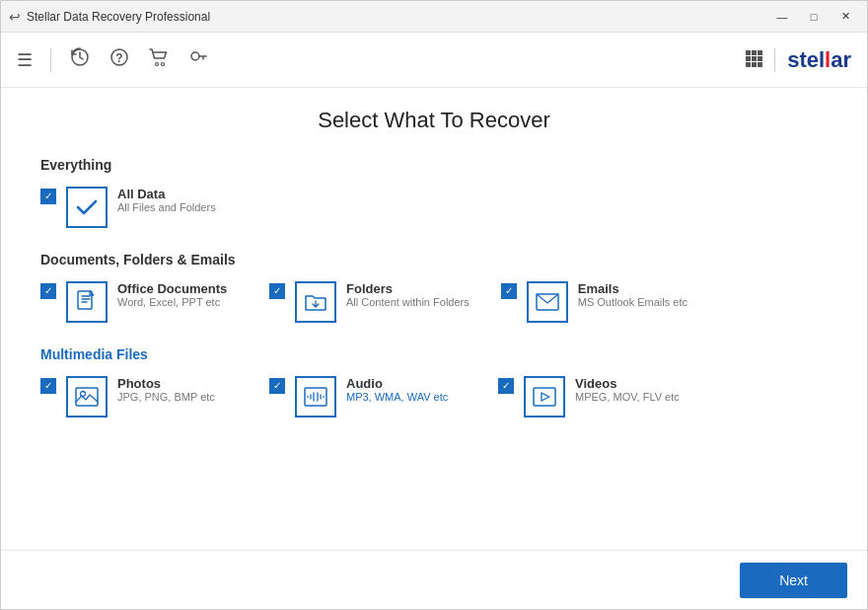 The height and width of the screenshot is (610, 868). What do you see at coordinates (198, 59) in the screenshot?
I see `key-icon` at bounding box center [198, 59].